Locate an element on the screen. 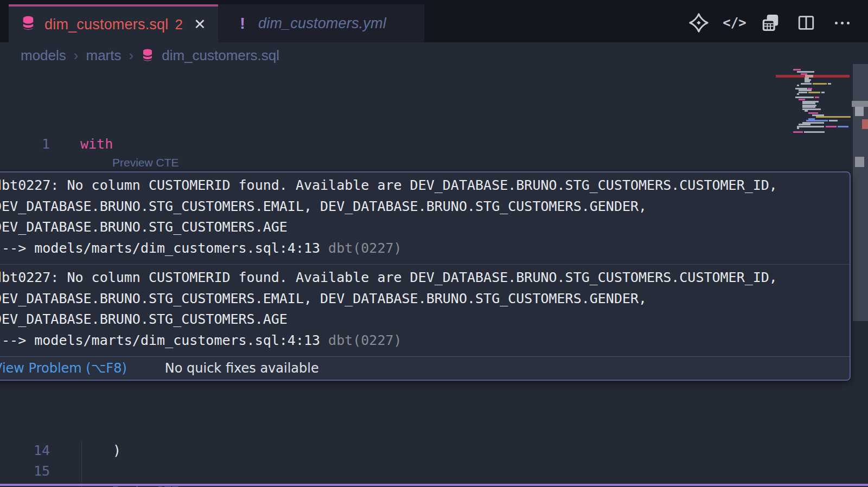 The width and height of the screenshot is (868, 487). minimap is located at coordinates (813, 119).